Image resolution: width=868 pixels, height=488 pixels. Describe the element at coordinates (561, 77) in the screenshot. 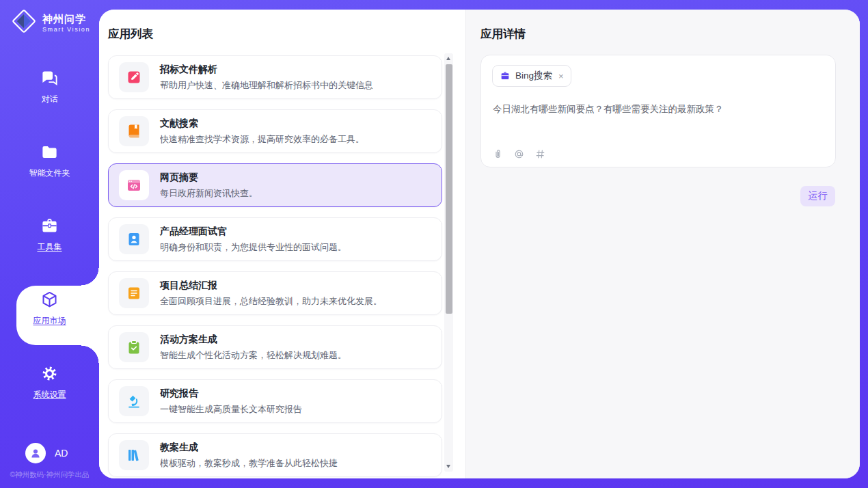

I see `tool-tag-close-icon: ×` at that location.